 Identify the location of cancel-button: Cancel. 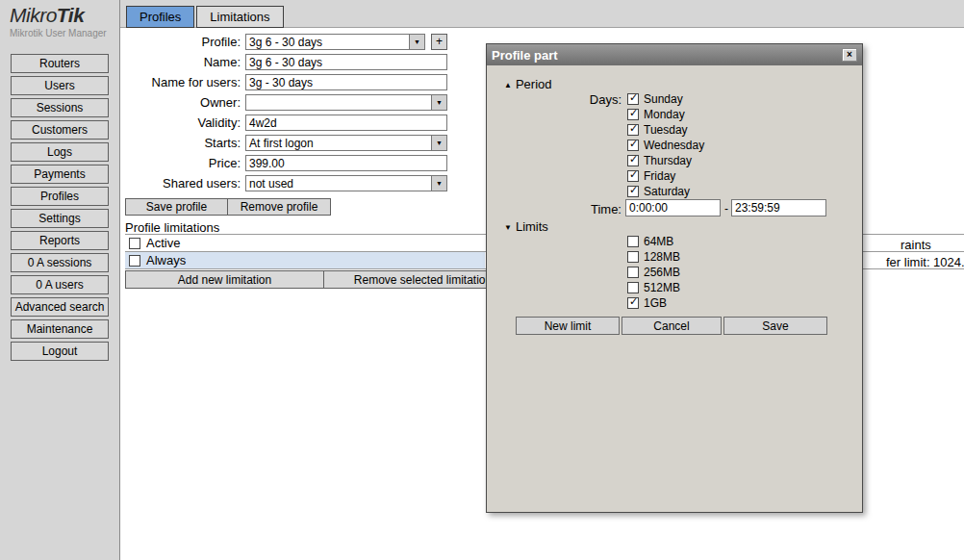
(672, 325).